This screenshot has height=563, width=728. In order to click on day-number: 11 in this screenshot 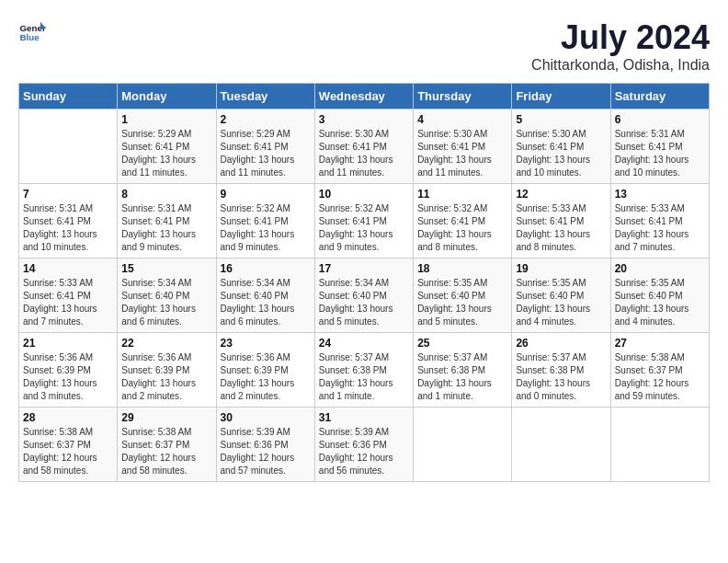, I will do `click(462, 194)`.